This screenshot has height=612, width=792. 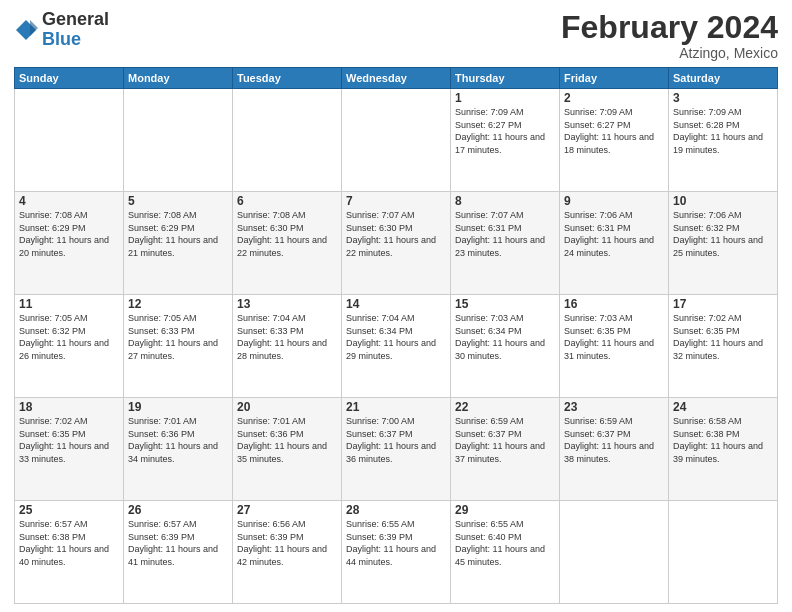 I want to click on day-info: Sunrise: 7:08 AM Sunset: 6:29 PM Dayligh…, so click(x=178, y=234).